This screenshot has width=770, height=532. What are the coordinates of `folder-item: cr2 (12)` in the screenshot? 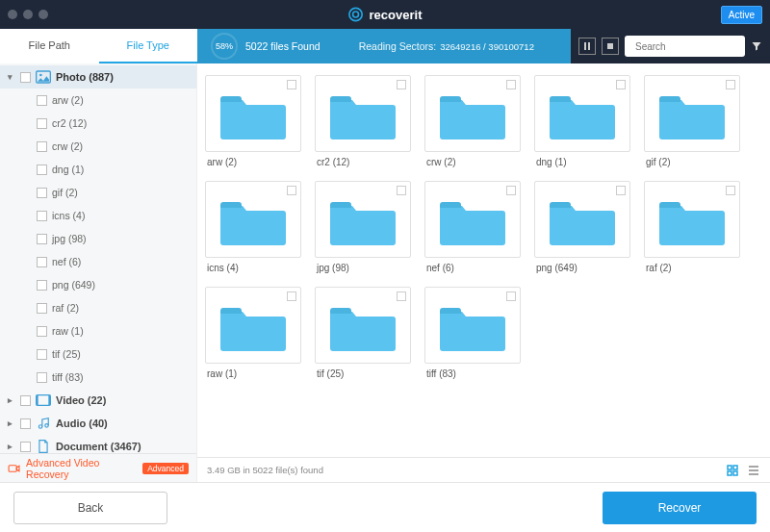 It's located at (363, 121).